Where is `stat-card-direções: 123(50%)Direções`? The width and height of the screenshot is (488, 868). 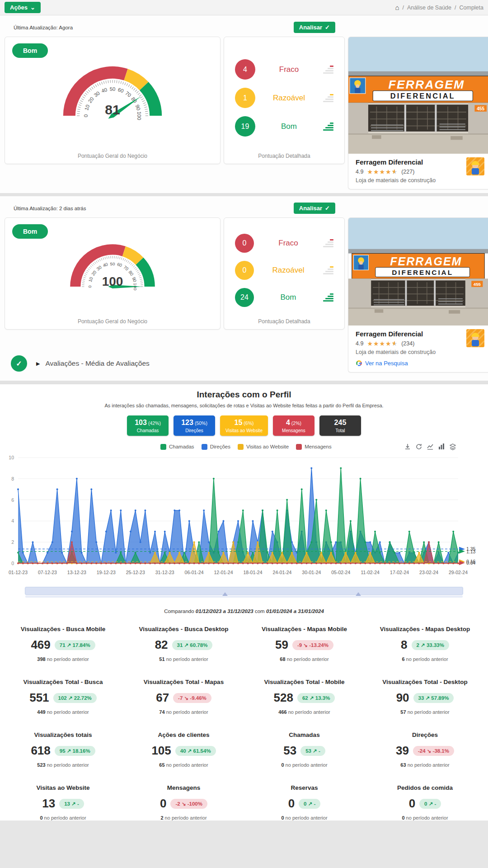
stat-card-direções: 123(50%)Direções is located at coordinates (194, 426).